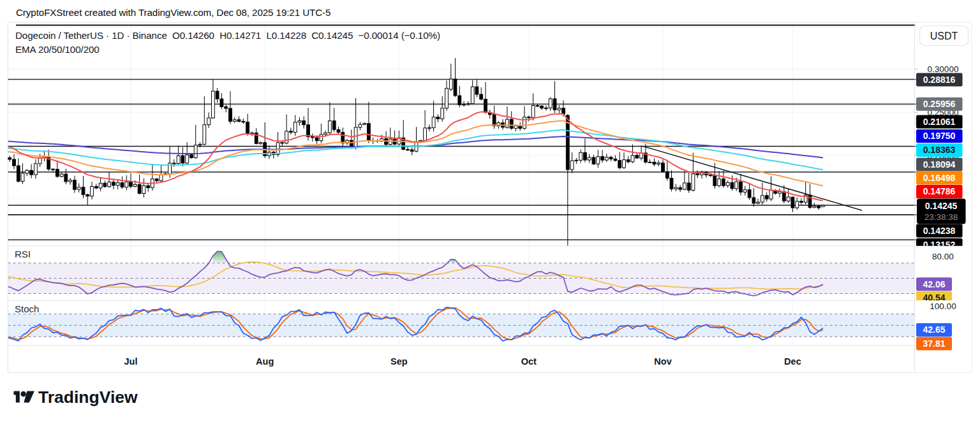 The height and width of the screenshot is (422, 980). I want to click on svg-text: 23:38:38, so click(942, 217).